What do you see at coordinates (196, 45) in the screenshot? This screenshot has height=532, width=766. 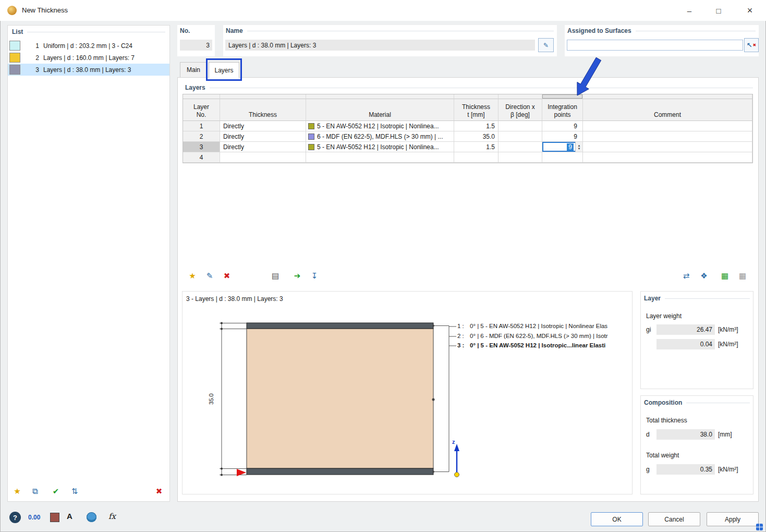 I see `no-field: 3` at bounding box center [196, 45].